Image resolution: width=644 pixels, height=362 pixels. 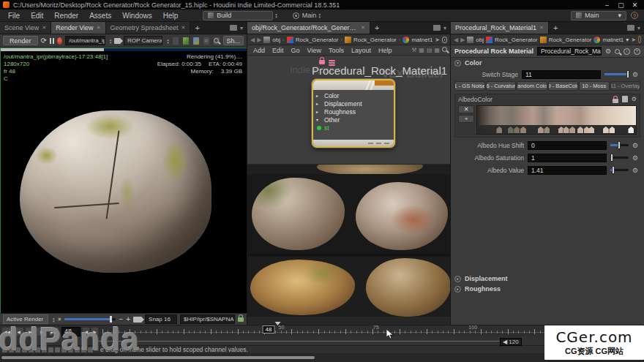 What do you see at coordinates (456, 39) in the screenshot?
I see `nav-back-icon: ◀` at bounding box center [456, 39].